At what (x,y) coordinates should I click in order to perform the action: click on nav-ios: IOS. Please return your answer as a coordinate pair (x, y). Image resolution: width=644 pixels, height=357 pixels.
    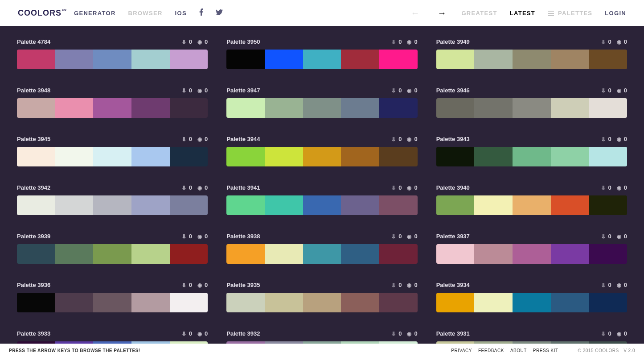
    Looking at the image, I should click on (181, 13).